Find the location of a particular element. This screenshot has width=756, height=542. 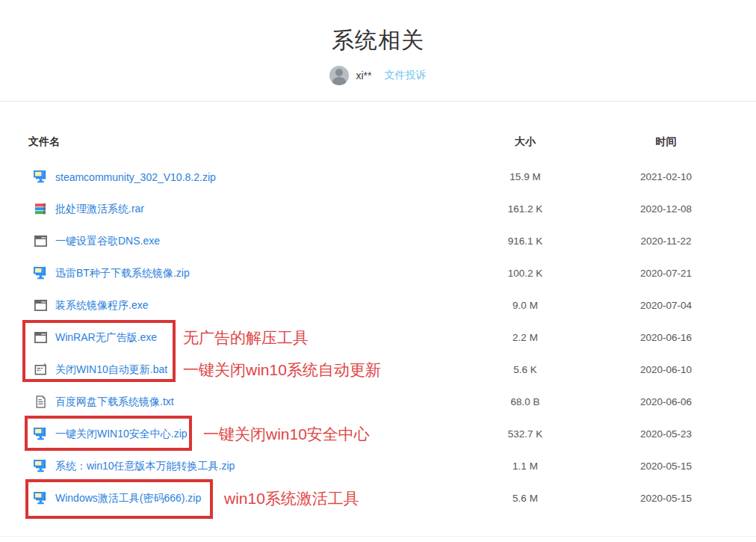

avatar is located at coordinates (339, 76).